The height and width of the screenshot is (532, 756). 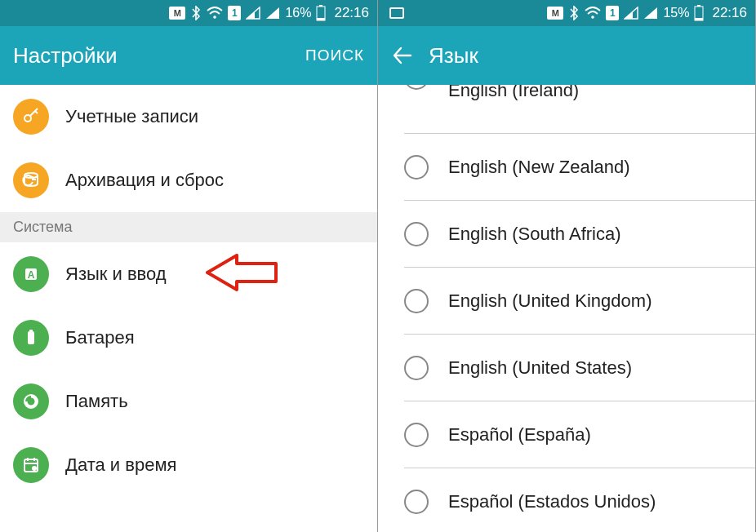 What do you see at coordinates (189, 465) in the screenshot?
I see `setting-row: Дата и время` at bounding box center [189, 465].